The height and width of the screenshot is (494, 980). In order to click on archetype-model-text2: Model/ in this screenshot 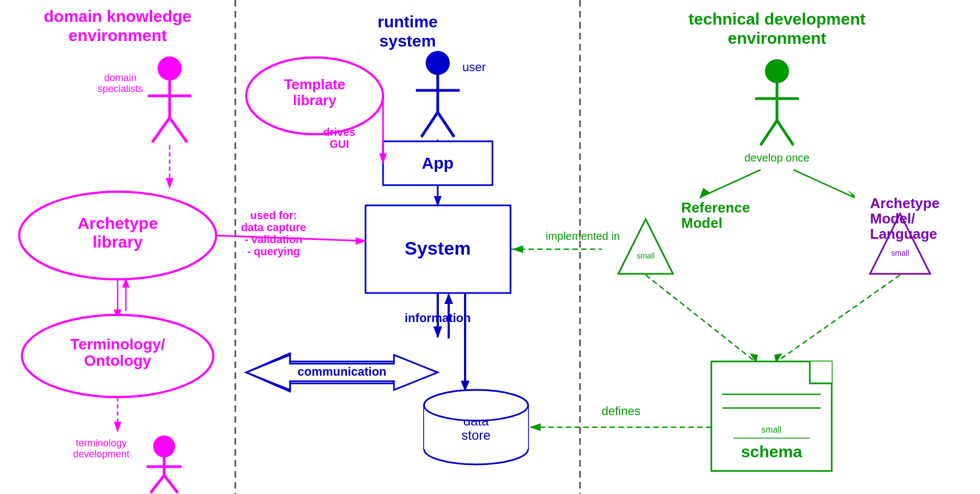, I will do `click(892, 219)`.